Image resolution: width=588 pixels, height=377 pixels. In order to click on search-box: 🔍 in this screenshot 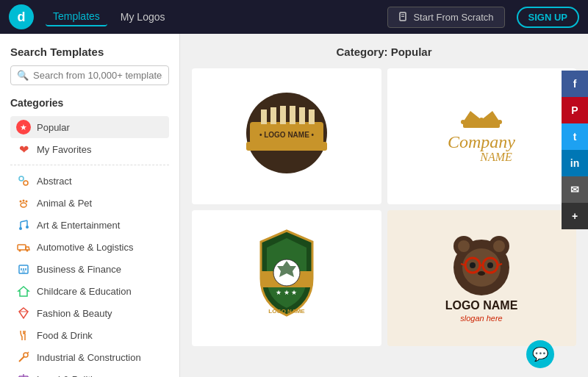, I will do `click(90, 75)`.